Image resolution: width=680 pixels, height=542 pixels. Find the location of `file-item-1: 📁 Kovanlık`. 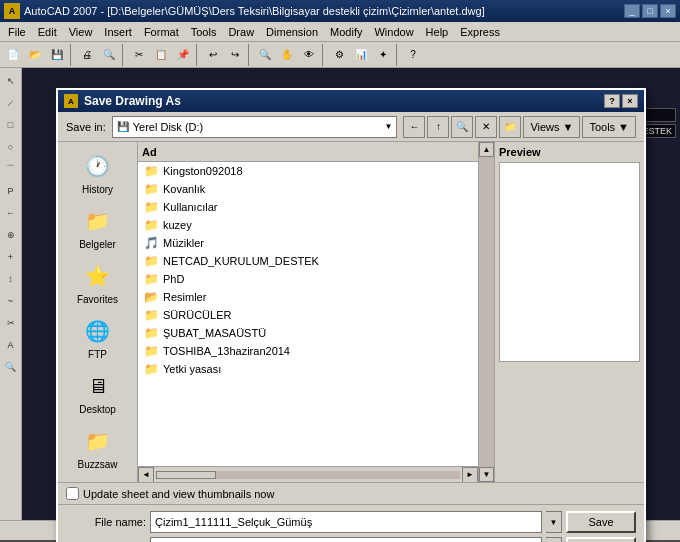

file-item-1: 📁 Kovanlık is located at coordinates (308, 189).